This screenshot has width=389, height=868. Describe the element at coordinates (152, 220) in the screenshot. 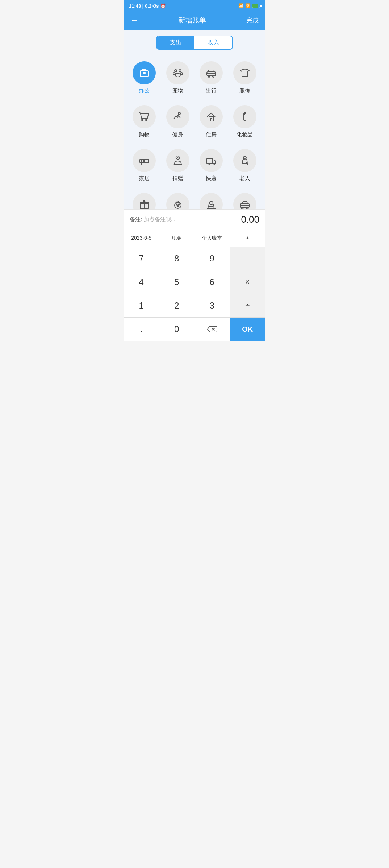

I see `note-input-area: 备注: 加点备注呗...` at that location.